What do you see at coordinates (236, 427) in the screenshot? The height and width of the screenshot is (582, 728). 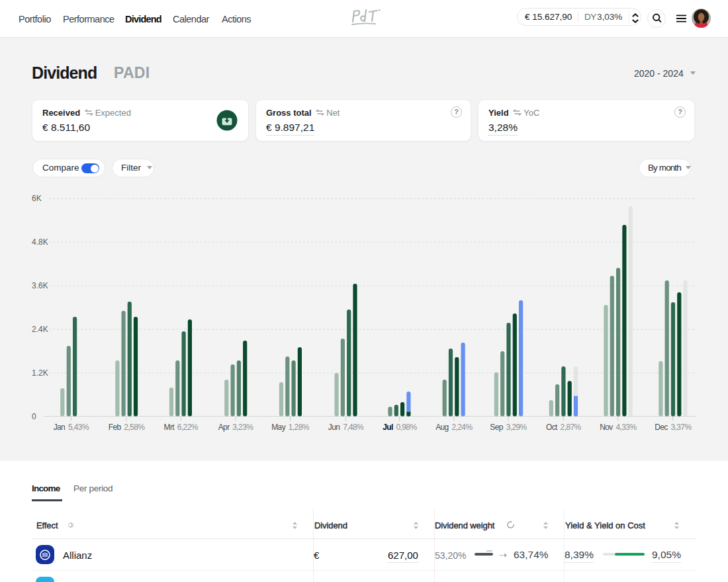 I see `svg-text: Apr 3,23%` at bounding box center [236, 427].